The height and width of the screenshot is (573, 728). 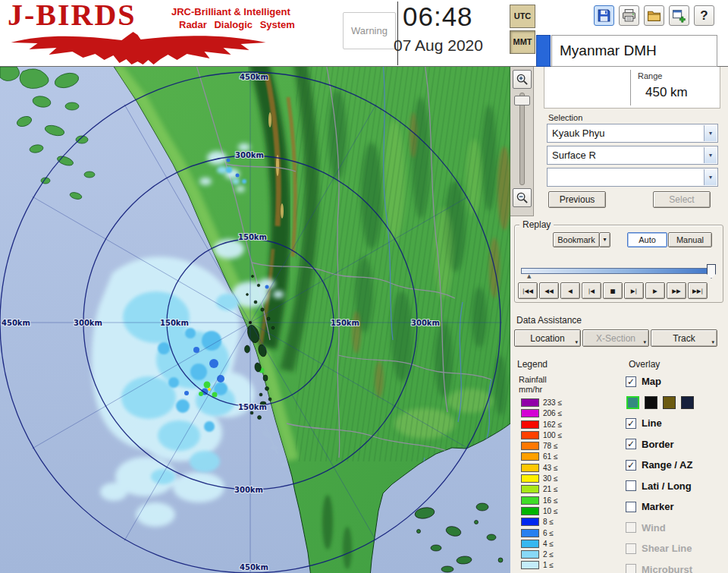 I want to click on overlay-item-label: Border, so click(x=658, y=445).